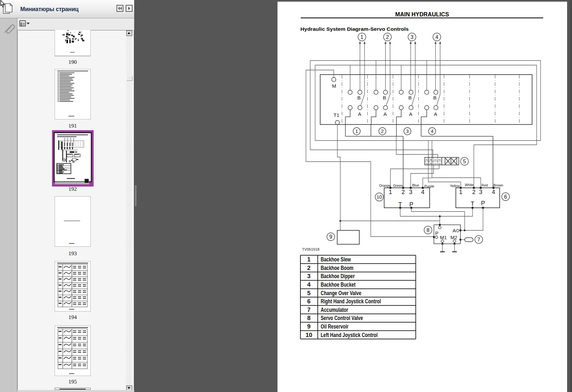 This screenshot has width=572, height=392. What do you see at coordinates (440, 160) in the screenshot?
I see `svg-text: D2` at bounding box center [440, 160].